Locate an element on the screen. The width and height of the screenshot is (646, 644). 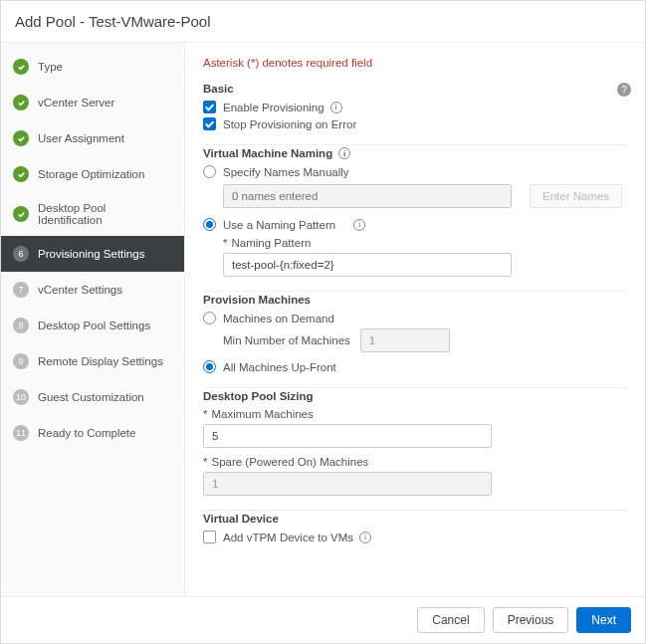
max-machines-input is located at coordinates (347, 436).